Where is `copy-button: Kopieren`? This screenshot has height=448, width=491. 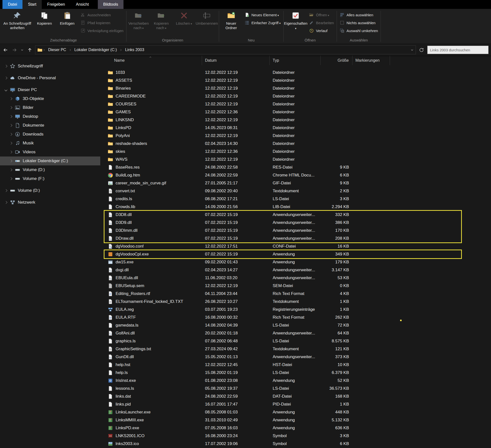 copy-button: Kopieren is located at coordinates (44, 23).